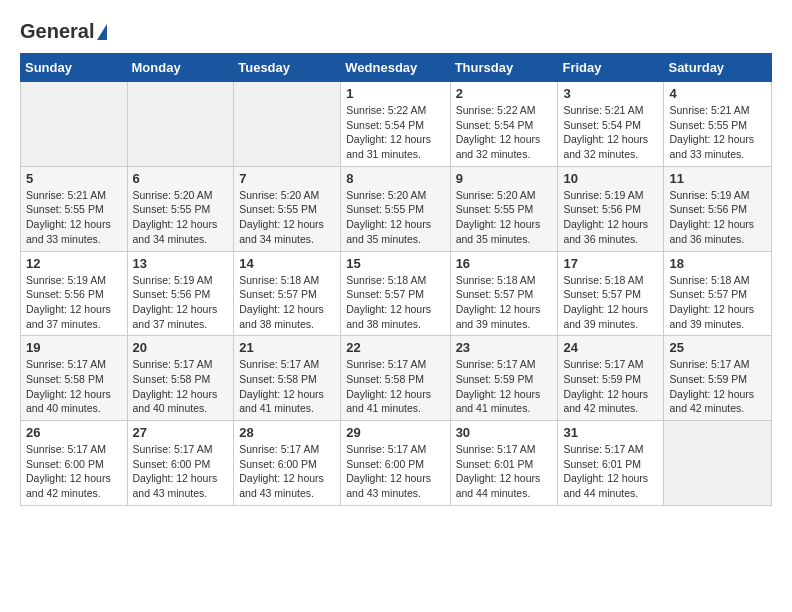 The image size is (792, 612). What do you see at coordinates (180, 208) in the screenshot?
I see `calendar-cell: 6Sunrise: 5:20 AM Sunset: 5:55 PM Daylig…` at bounding box center [180, 208].